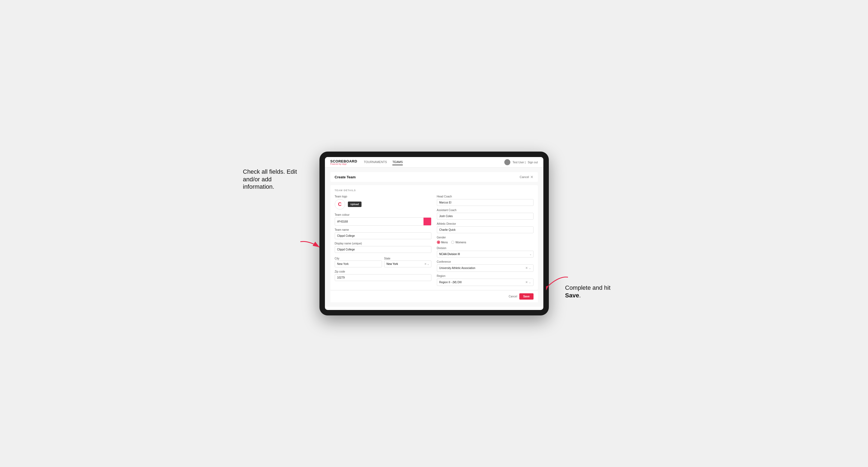 Image resolution: width=868 pixels, height=467 pixels. Describe the element at coordinates (383, 249) in the screenshot. I see `display-name-input` at that location.